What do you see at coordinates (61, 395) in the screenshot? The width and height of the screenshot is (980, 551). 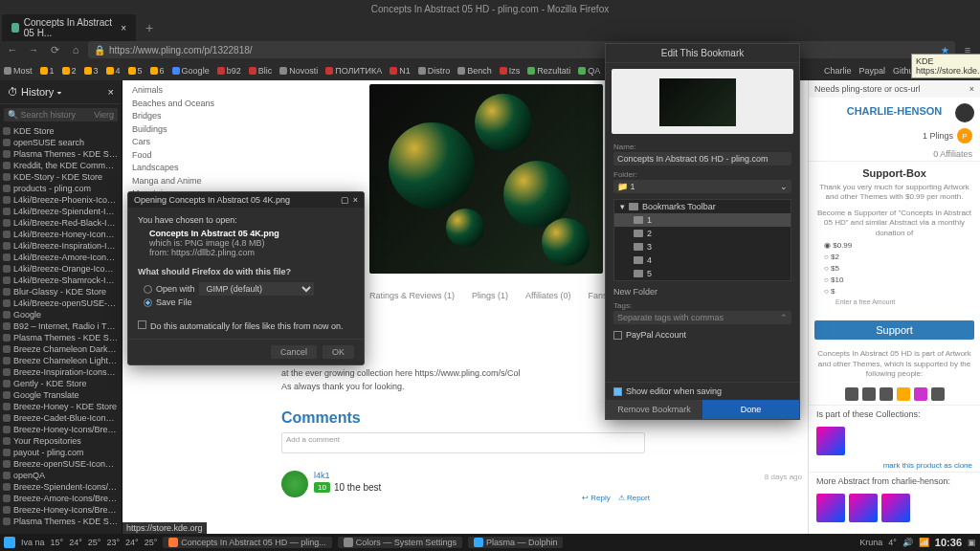 I see `history-item: Google Translate` at bounding box center [61, 395].